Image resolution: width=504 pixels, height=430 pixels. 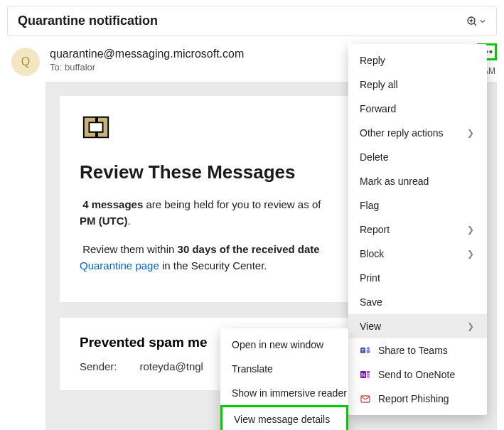 I want to click on menu-item-label: Mark as unread, so click(x=394, y=181).